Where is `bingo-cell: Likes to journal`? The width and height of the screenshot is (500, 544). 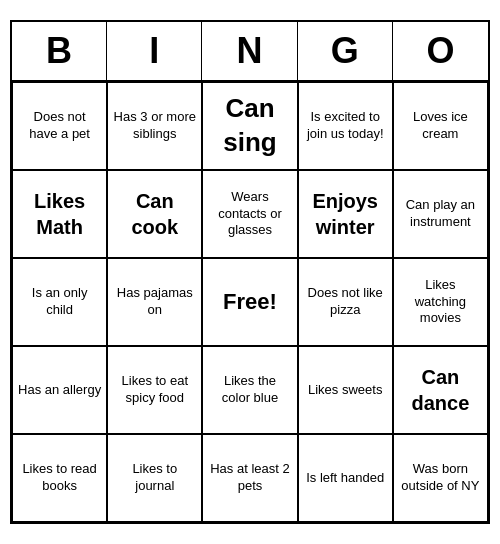 bingo-cell: Likes to journal is located at coordinates (154, 478).